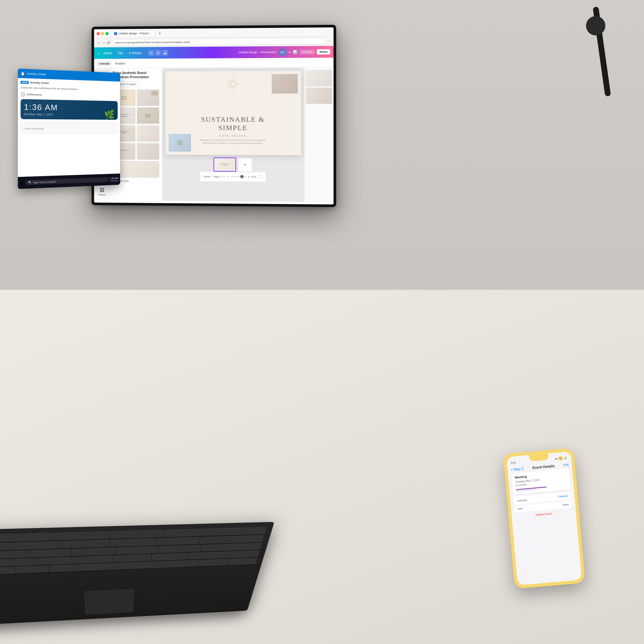 The height and width of the screenshot is (644, 644). What do you see at coordinates (98, 33) in the screenshot?
I see `close-button` at bounding box center [98, 33].